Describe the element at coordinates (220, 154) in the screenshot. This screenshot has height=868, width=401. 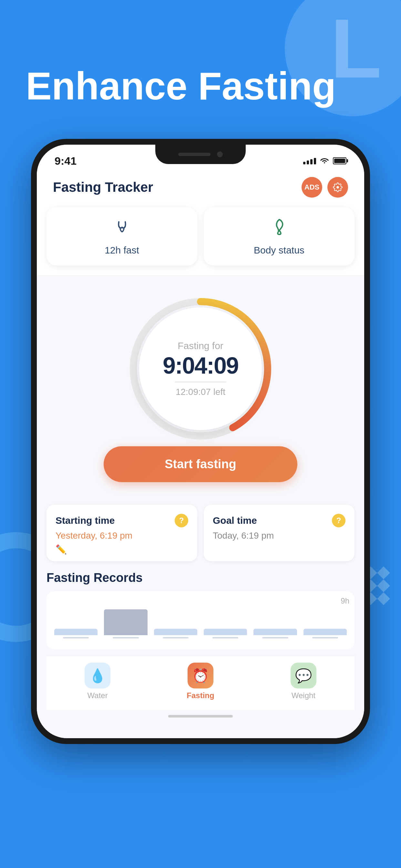
I see `notch-camera` at that location.